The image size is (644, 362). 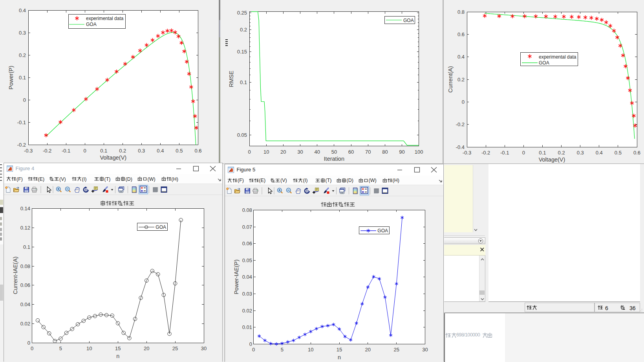 What do you see at coordinates (385, 152) in the screenshot?
I see `svg-text: 80` at bounding box center [385, 152].